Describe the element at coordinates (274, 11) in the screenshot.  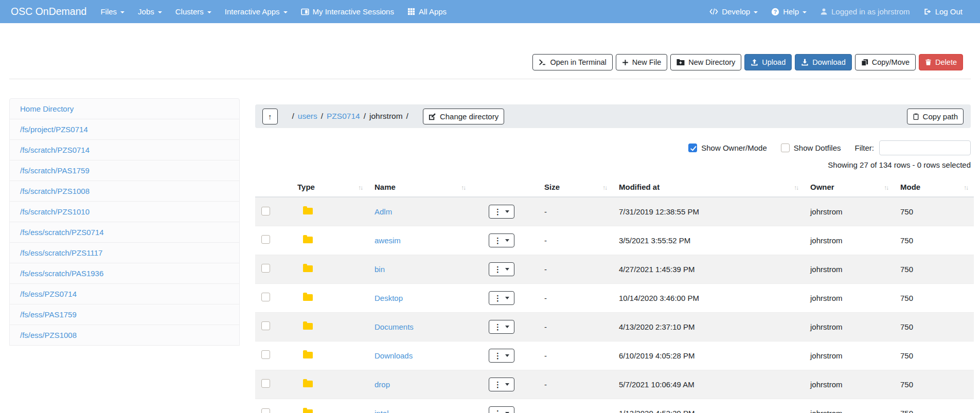
I see `navbar-left: Files Jobs Clusters Interactive Apps My …` at that location.